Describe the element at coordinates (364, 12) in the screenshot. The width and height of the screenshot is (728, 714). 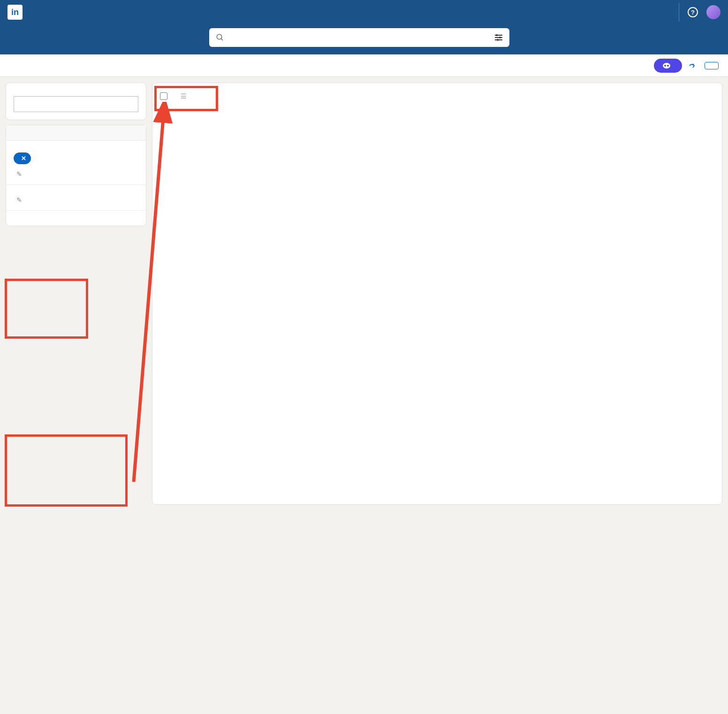
I see `top-nav: in ?` at that location.